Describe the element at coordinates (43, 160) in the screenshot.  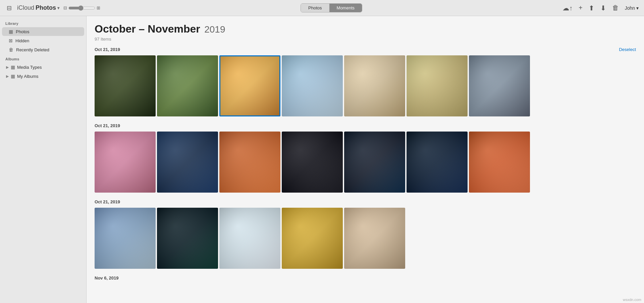
I see `sidebar: Library ▦ Photos ⊠ Hidden 🗑 Recently Del…` at that location.